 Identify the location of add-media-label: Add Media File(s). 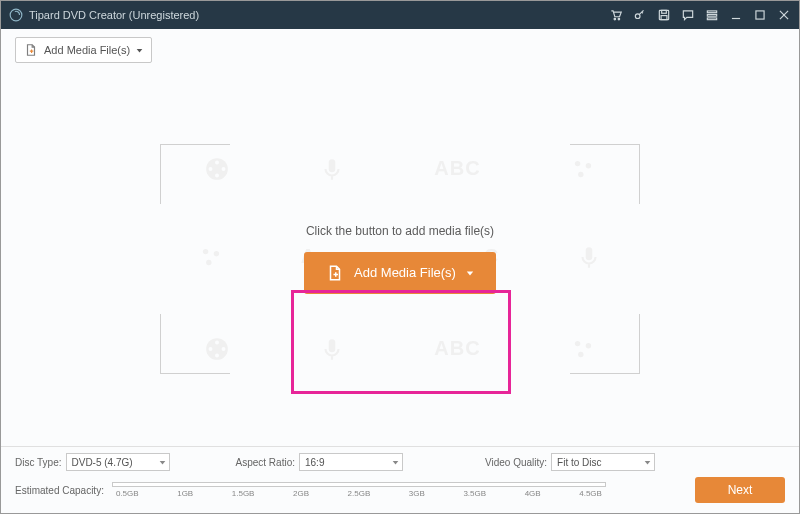
(87, 50).